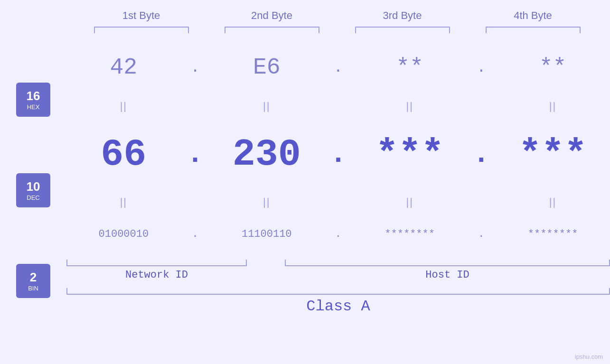  What do you see at coordinates (267, 155) in the screenshot?
I see `dec-b2-value: 230` at bounding box center [267, 155].